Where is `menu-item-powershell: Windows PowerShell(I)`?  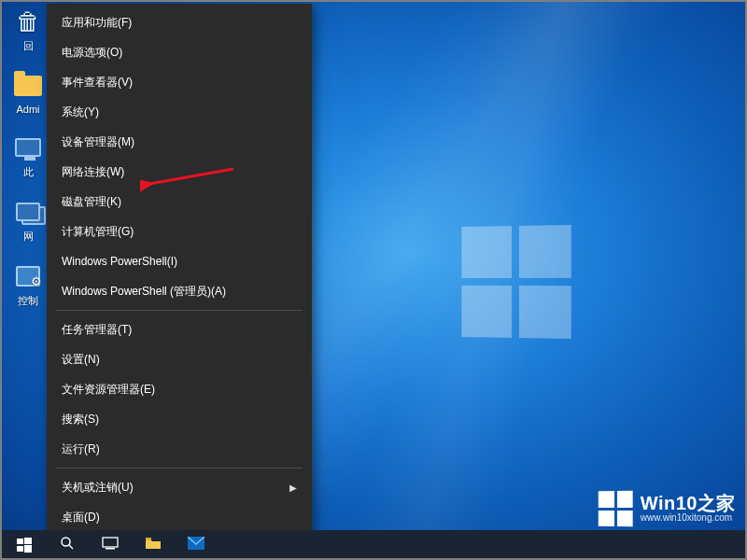 menu-item-powershell: Windows PowerShell(I) is located at coordinates (179, 261).